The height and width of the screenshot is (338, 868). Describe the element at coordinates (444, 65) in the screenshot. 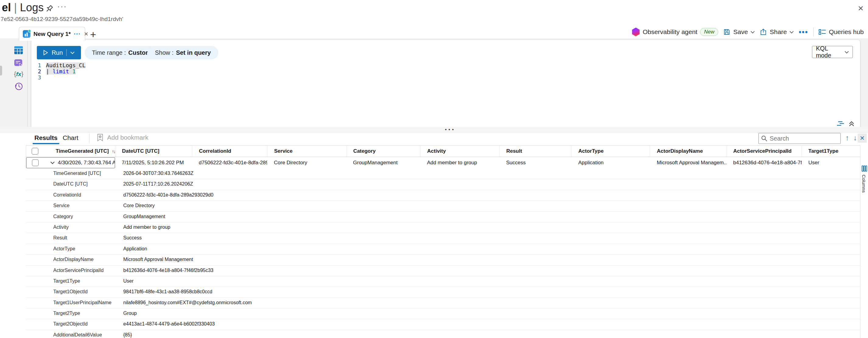

I see `code-line-1: 1 AuditLogs_CL` at that location.